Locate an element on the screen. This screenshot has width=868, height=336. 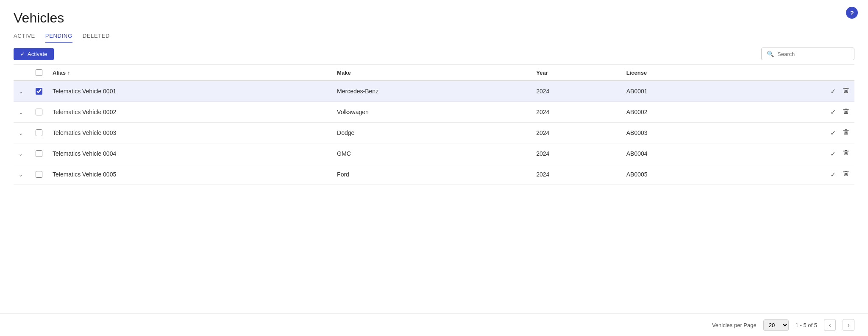
select-all-checkbox is located at coordinates (39, 73).